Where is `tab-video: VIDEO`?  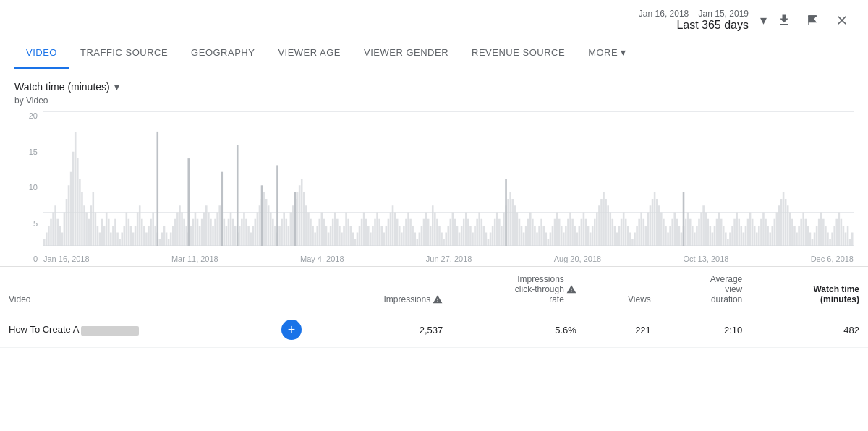
tab-video: VIDEO is located at coordinates (42, 54).